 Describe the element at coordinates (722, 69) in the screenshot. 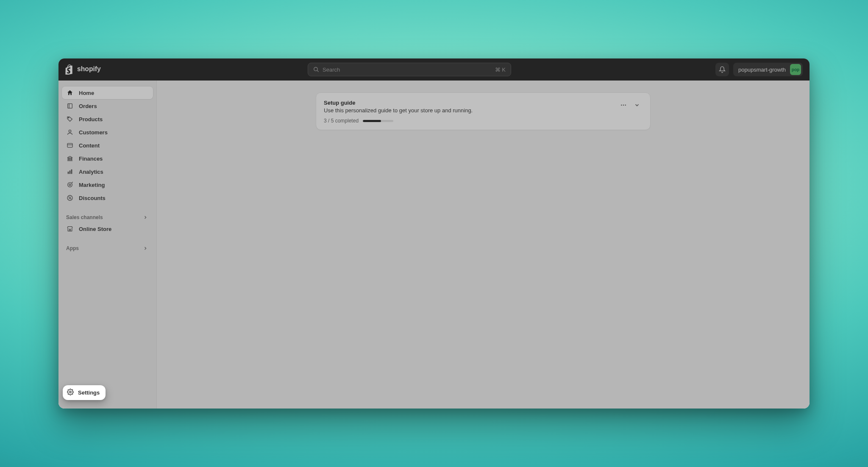

I see `bell-icon` at that location.